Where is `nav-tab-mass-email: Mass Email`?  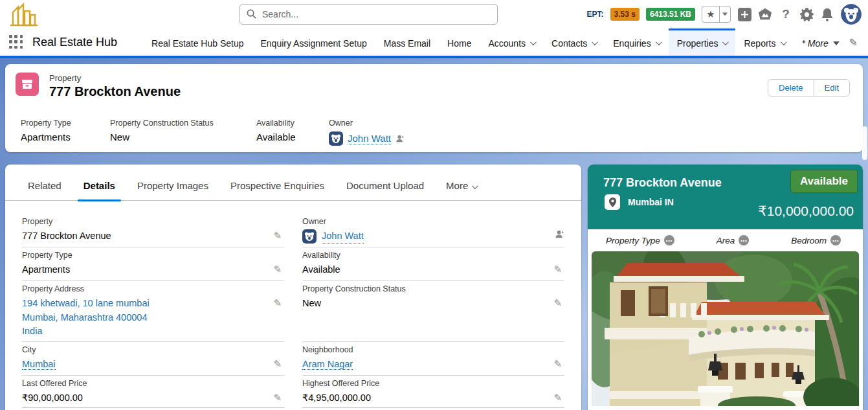
nav-tab-mass-email: Mass Email is located at coordinates (407, 42).